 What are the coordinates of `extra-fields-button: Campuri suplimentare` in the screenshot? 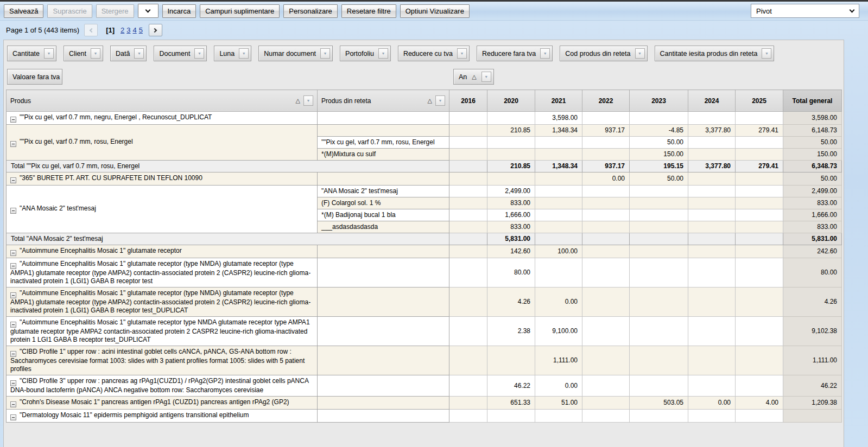 It's located at (240, 11).